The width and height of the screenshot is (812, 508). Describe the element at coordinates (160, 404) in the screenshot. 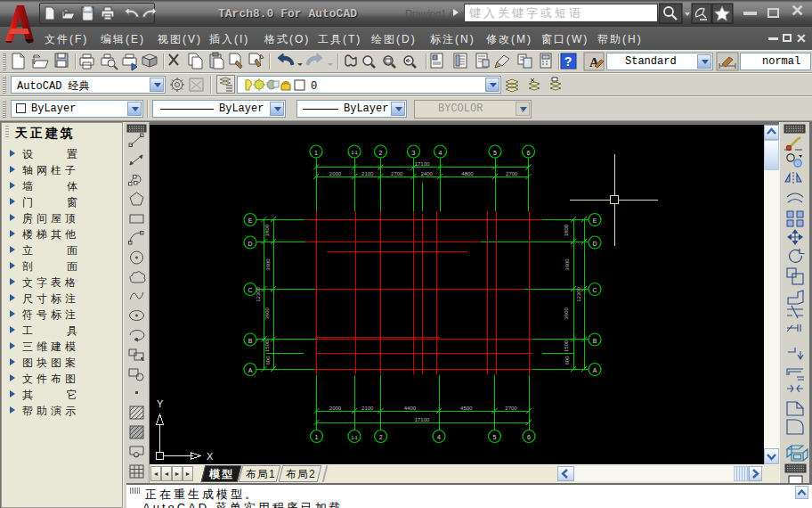

I see `svg-text: Y` at that location.